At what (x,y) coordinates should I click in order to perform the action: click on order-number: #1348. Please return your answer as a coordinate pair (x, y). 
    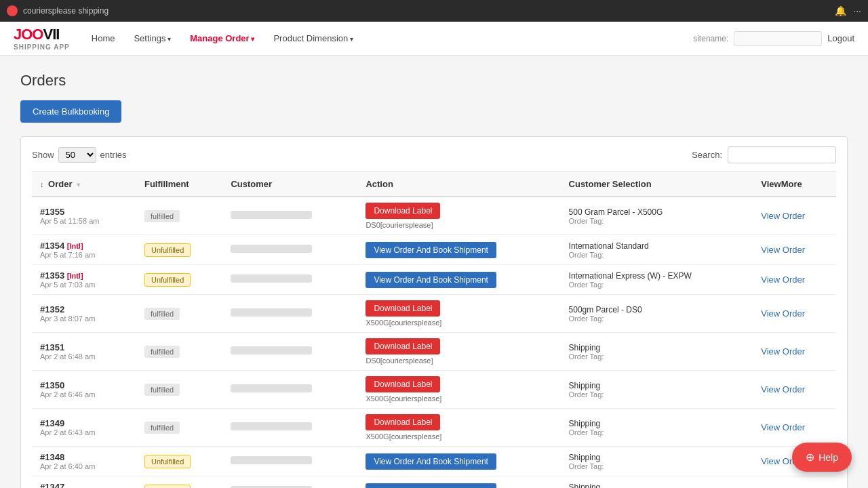
    Looking at the image, I should click on (84, 457).